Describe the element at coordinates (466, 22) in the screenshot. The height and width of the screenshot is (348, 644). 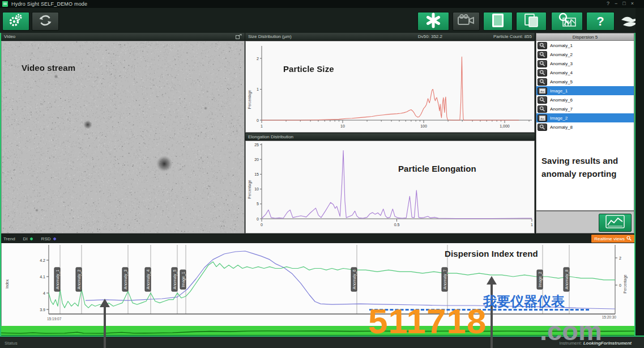
I see `record-video-button` at that location.